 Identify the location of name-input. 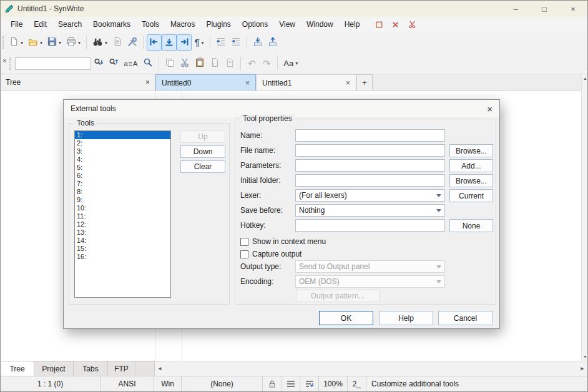
(370, 135).